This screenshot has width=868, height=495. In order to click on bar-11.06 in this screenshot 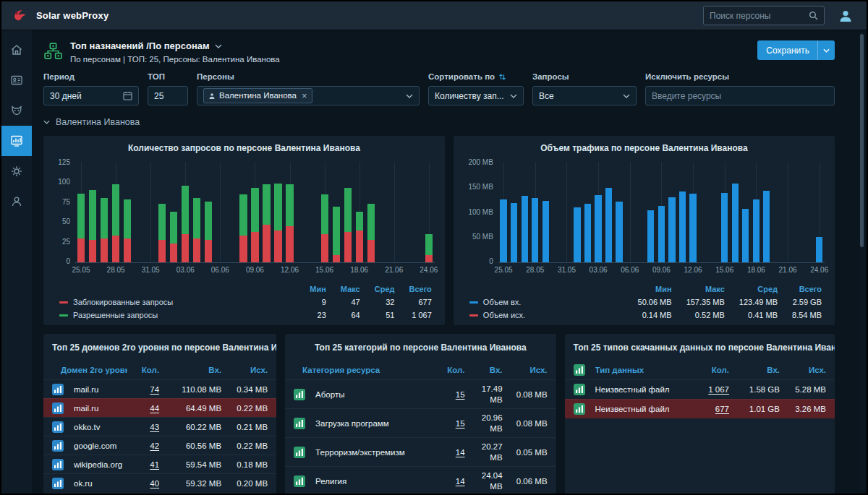, I will do `click(278, 212)`.